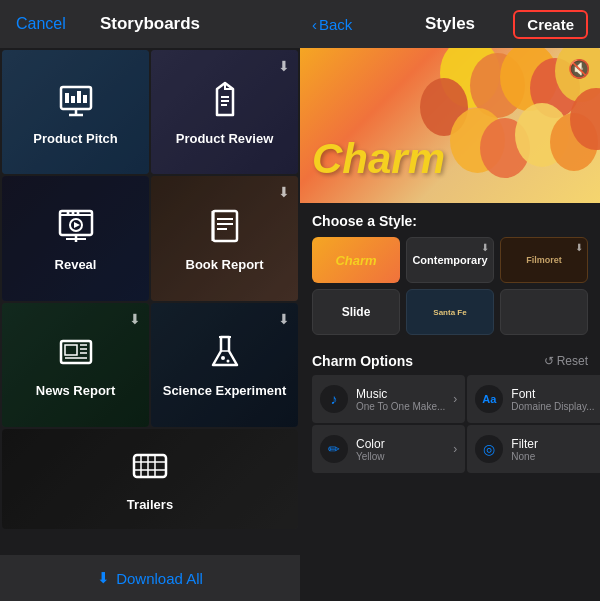 Image resolution: width=600 pixels, height=601 pixels. I want to click on right-panel-title: Styles, so click(450, 24).